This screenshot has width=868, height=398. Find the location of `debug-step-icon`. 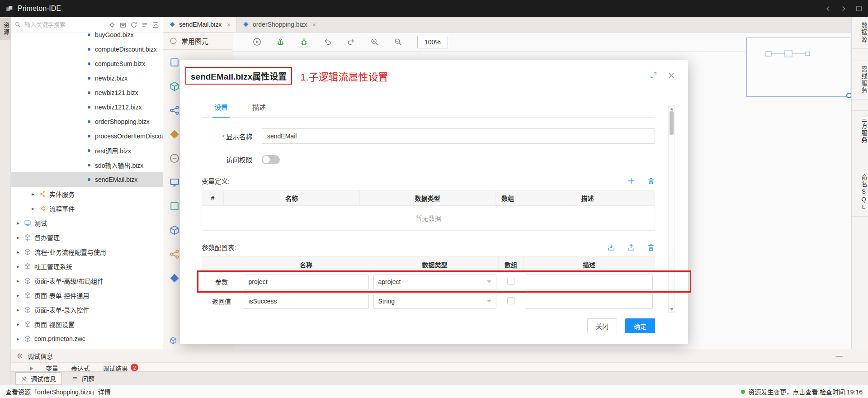

debug-step-icon is located at coordinates (304, 42).